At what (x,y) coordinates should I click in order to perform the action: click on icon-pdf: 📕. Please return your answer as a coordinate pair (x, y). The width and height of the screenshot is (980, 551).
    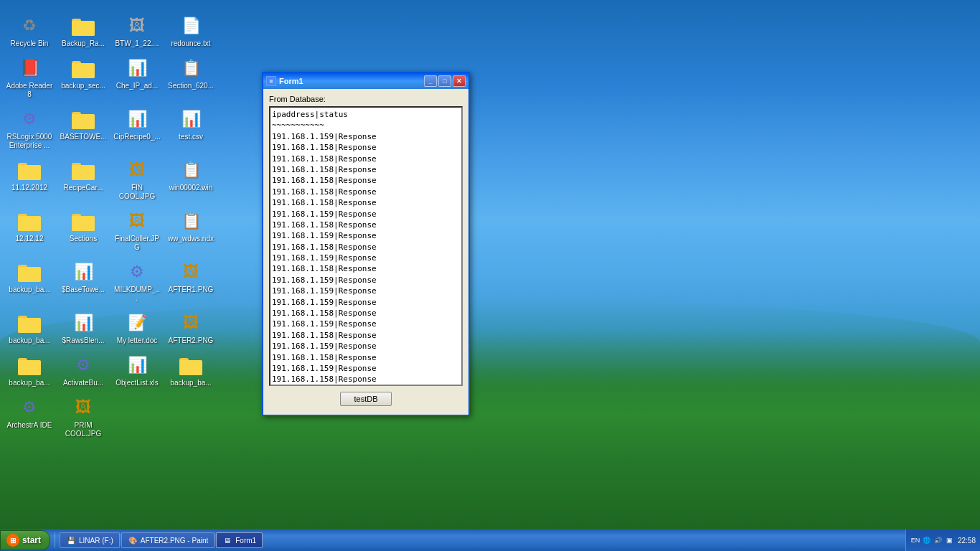
    Looking at the image, I should click on (29, 68).